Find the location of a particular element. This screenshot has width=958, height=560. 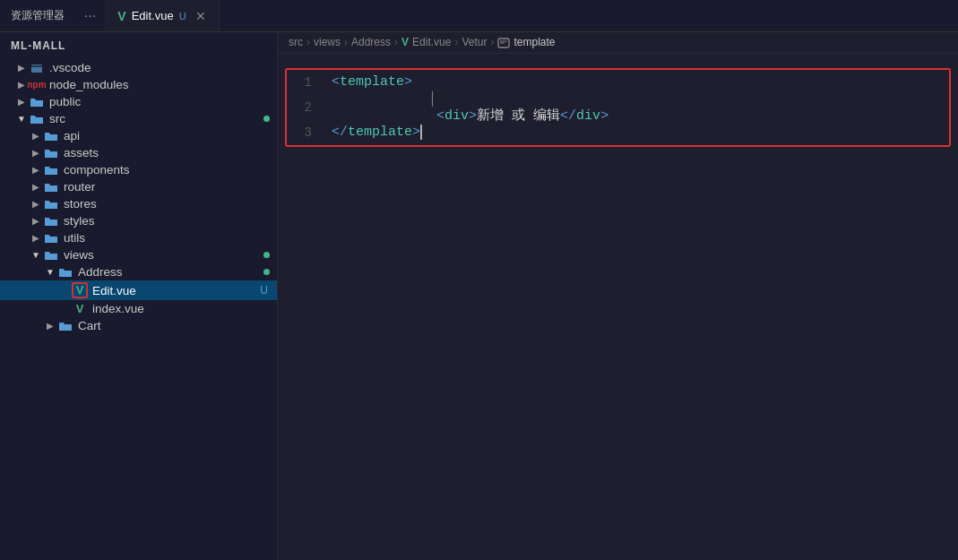

line-content-3: </template> is located at coordinates (373, 133).